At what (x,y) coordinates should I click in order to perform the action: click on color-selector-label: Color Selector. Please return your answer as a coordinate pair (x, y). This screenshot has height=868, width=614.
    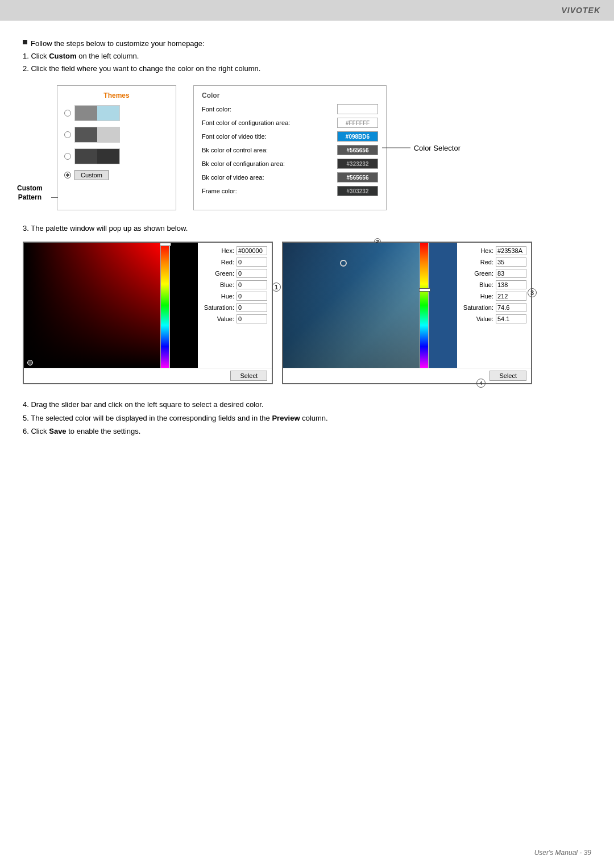
    Looking at the image, I should click on (437, 148).